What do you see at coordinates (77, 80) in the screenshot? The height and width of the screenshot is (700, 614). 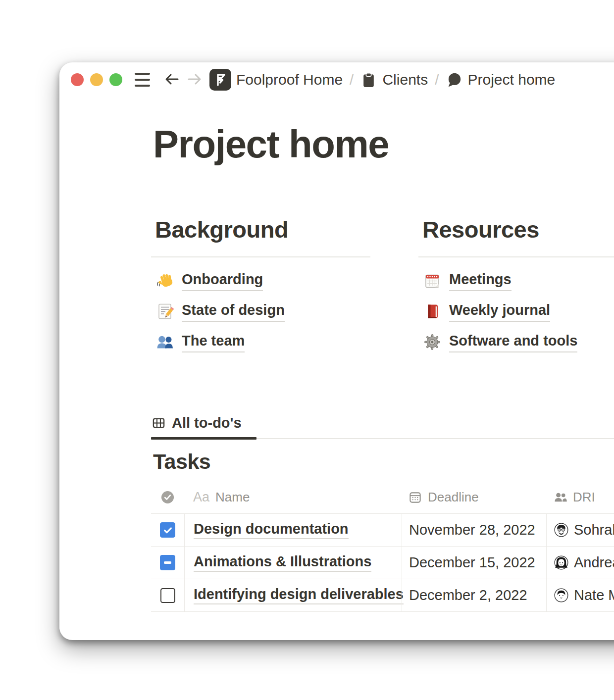 I see `close-window-button` at bounding box center [77, 80].